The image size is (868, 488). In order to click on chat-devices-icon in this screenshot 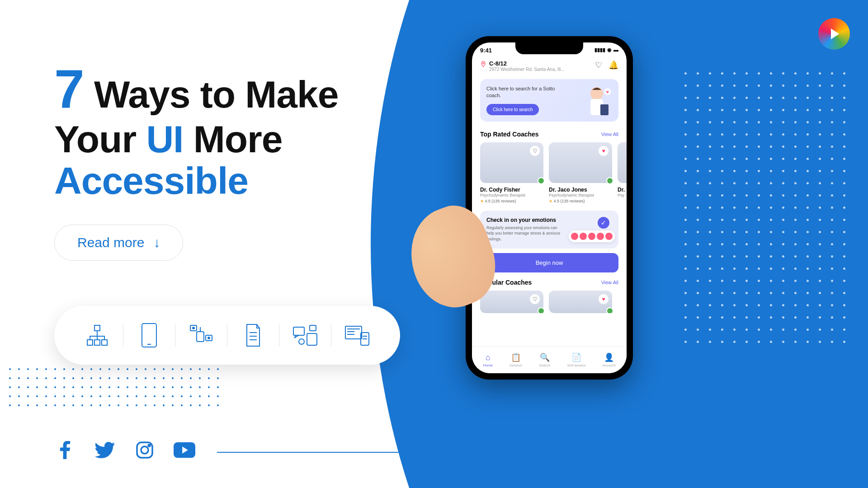, I will do `click(305, 335)`.